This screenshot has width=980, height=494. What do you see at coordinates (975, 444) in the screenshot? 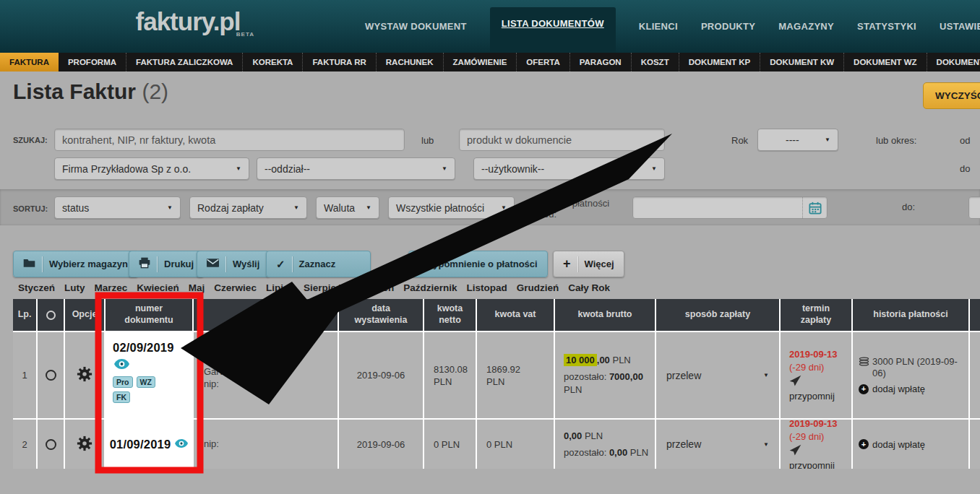
I see `row2-extra` at bounding box center [975, 444].